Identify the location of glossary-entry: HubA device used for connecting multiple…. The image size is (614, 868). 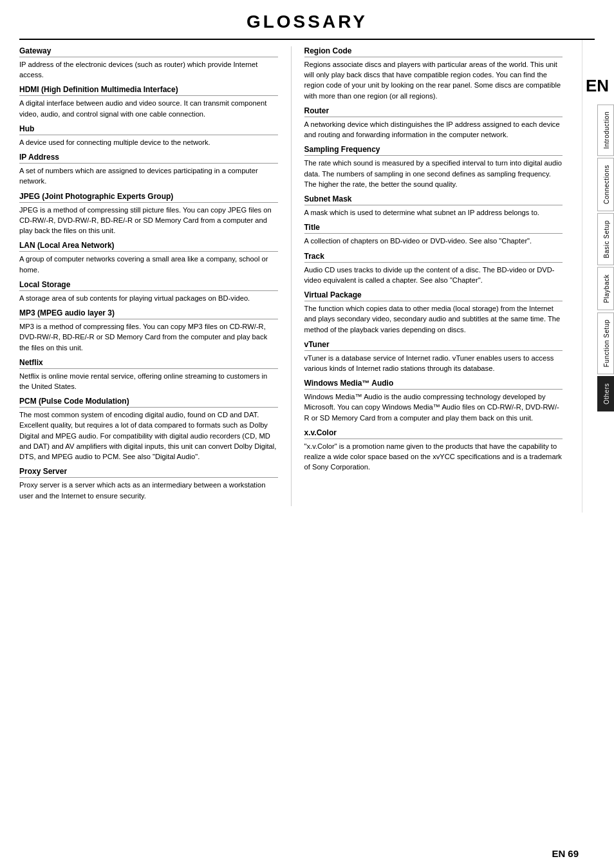
(149, 136).